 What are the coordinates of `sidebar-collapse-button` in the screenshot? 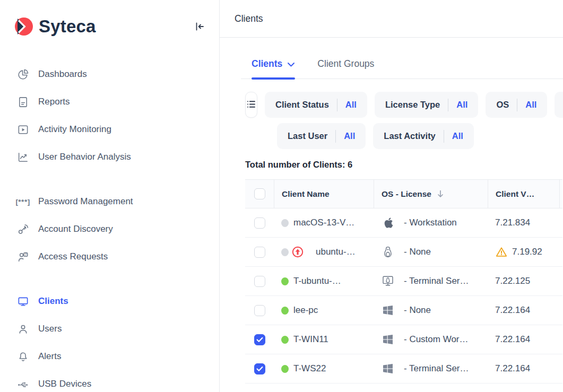 It's located at (199, 27).